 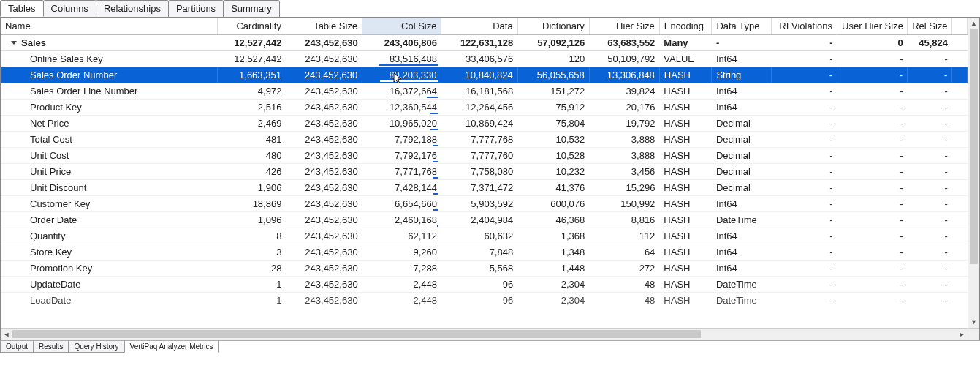 I want to click on col-header-card: Cardinality, so click(x=251, y=26).